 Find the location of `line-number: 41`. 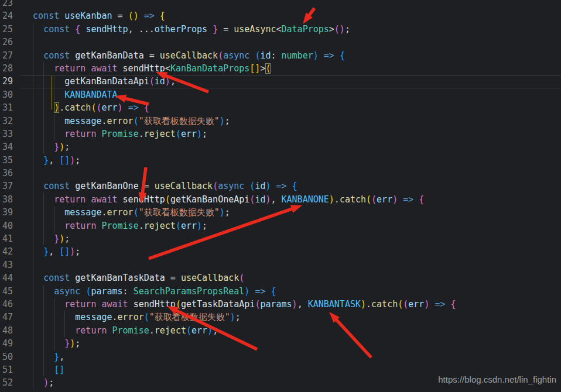

line-number: 41 is located at coordinates (10, 239).